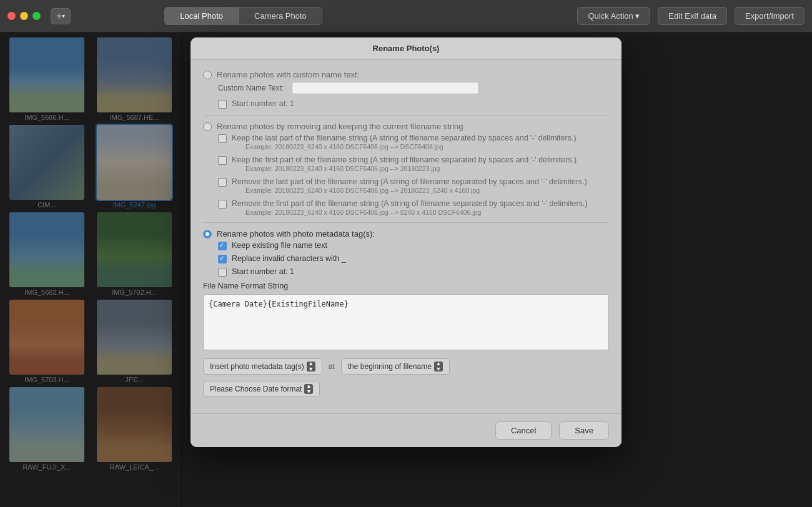  What do you see at coordinates (332, 367) in the screenshot?
I see `at-label: at` at bounding box center [332, 367].